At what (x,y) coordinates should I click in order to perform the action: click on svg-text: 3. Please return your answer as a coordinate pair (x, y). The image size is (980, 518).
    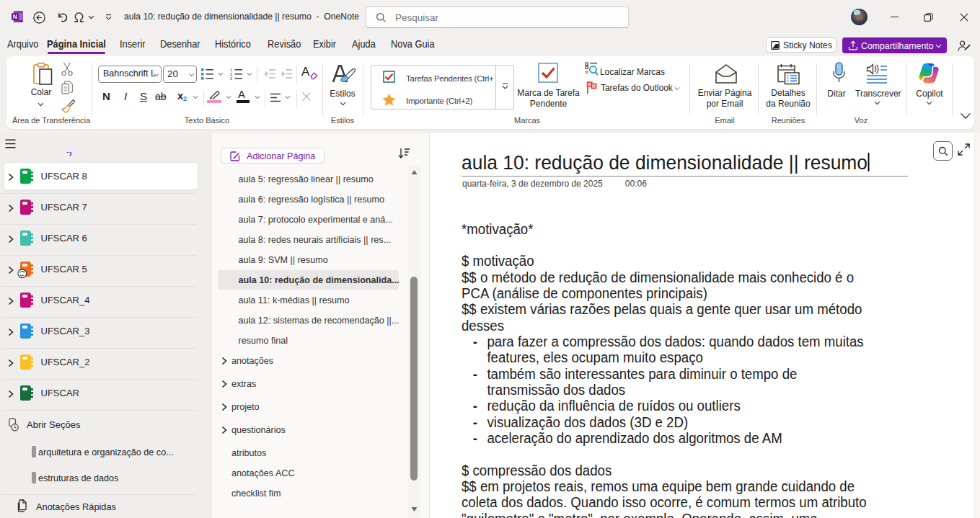
    Looking at the image, I should click on (231, 79).